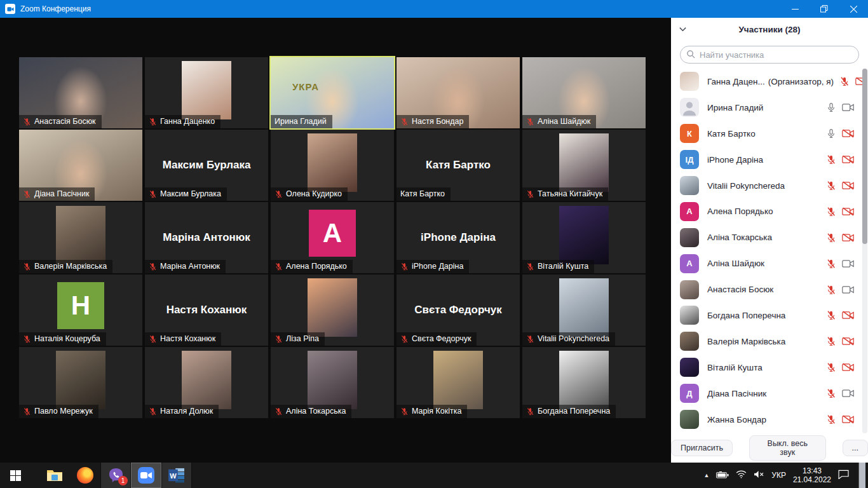 The image size is (868, 488). Describe the element at coordinates (824, 9) in the screenshot. I see `restore-button` at that location.